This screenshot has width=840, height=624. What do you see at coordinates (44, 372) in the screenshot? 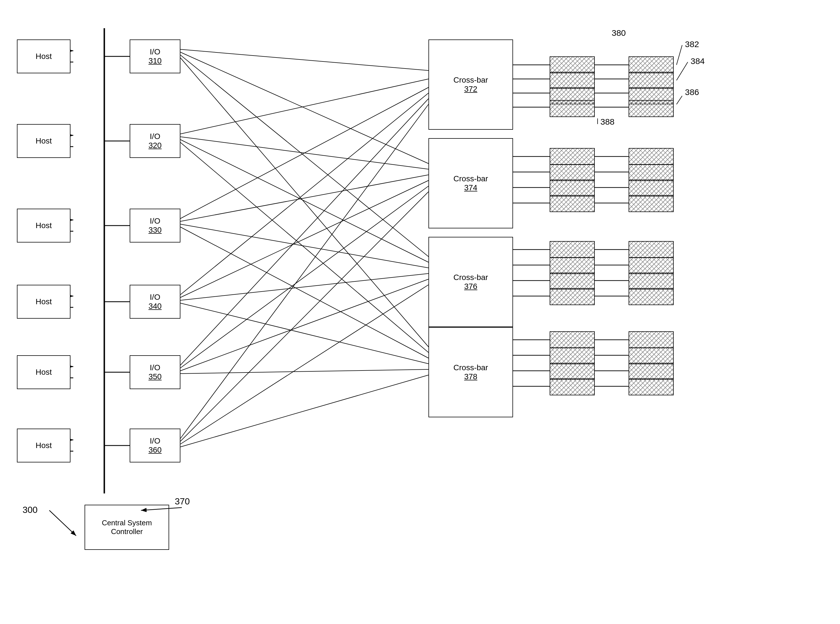
I see `host-5: Host` at bounding box center [44, 372].